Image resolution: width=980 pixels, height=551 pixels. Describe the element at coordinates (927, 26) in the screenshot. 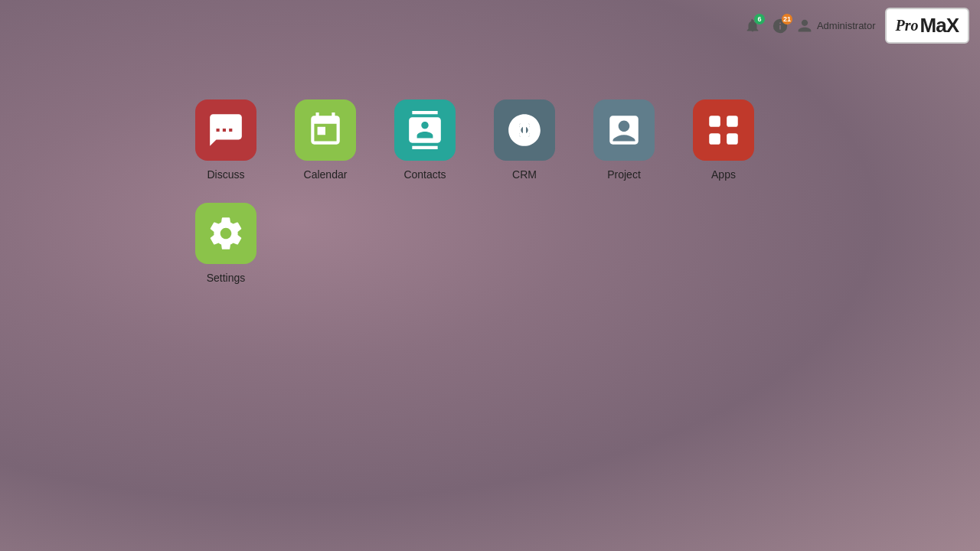

I see `logo: Pro MaX` at that location.